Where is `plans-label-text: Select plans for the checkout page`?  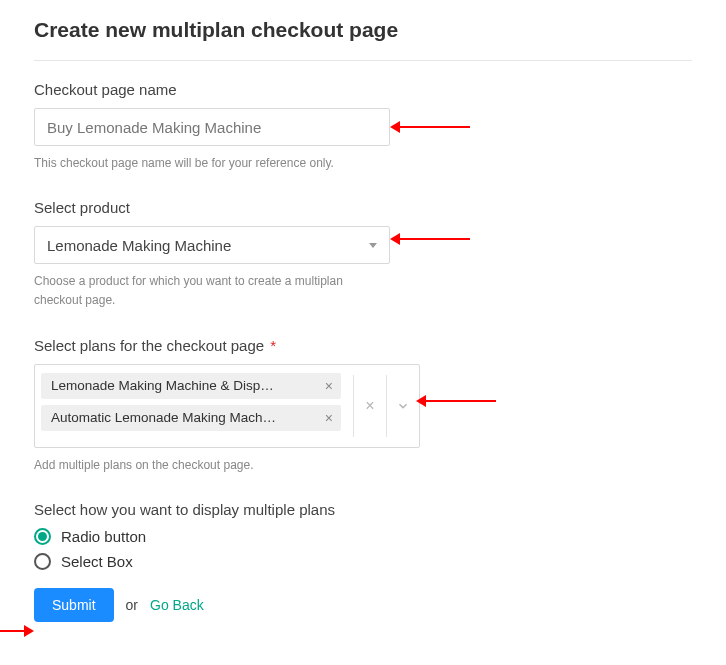 plans-label-text: Select plans for the checkout page is located at coordinates (149, 346).